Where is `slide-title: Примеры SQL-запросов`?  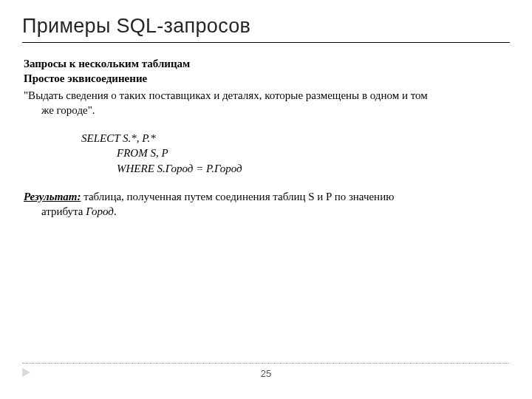
slide-title: Примеры SQL-запросов is located at coordinates (266, 29).